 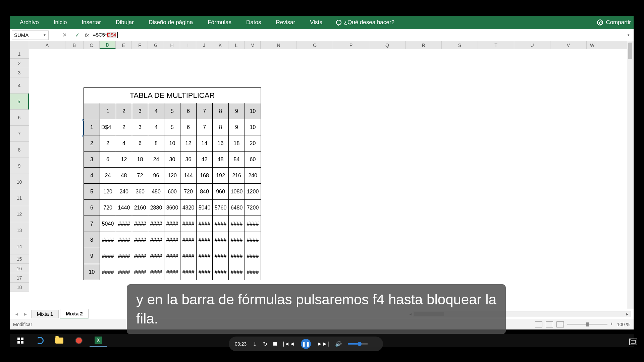 What do you see at coordinates (59, 341) in the screenshot?
I see `file-explorer-button` at bounding box center [59, 341].